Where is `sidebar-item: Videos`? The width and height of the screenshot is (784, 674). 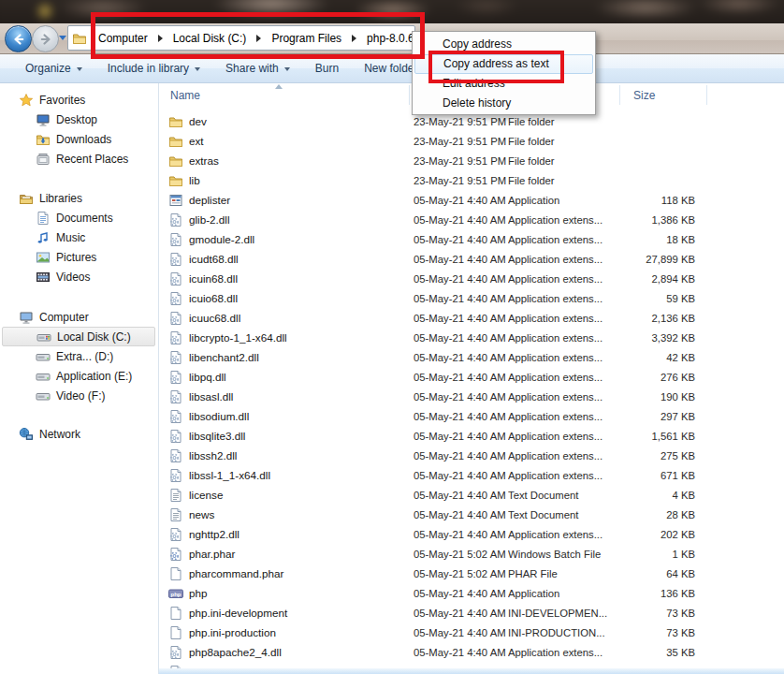
sidebar-item: Videos is located at coordinates (79, 277).